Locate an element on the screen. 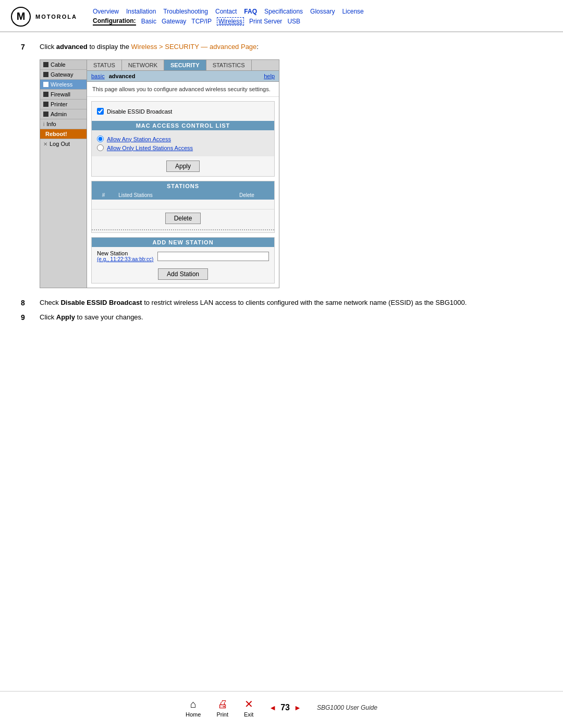 The image size is (563, 728). disable-essid-label: Disable ESSID Broadcast is located at coordinates (140, 112).